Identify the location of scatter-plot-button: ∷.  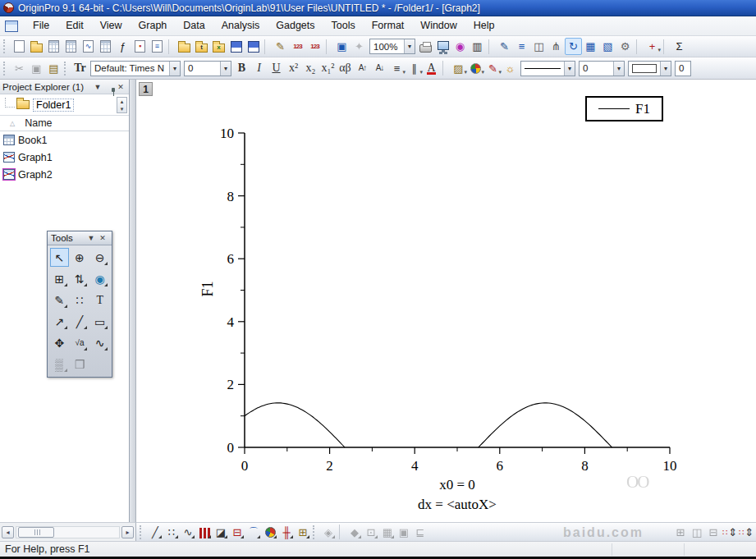
(172, 532).